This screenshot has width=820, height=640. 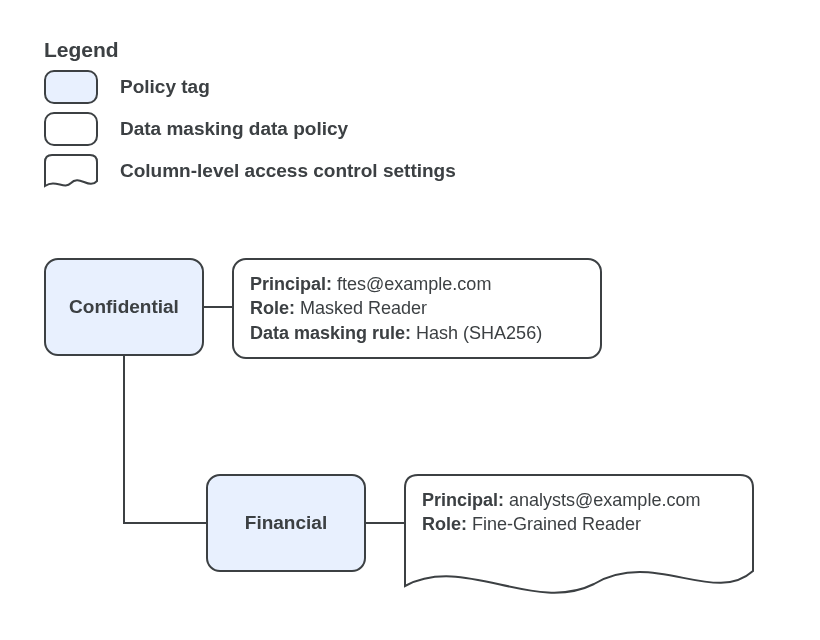 What do you see at coordinates (479, 333) in the screenshot?
I see `value-data-masking-rule: Hash (SHA256)` at bounding box center [479, 333].